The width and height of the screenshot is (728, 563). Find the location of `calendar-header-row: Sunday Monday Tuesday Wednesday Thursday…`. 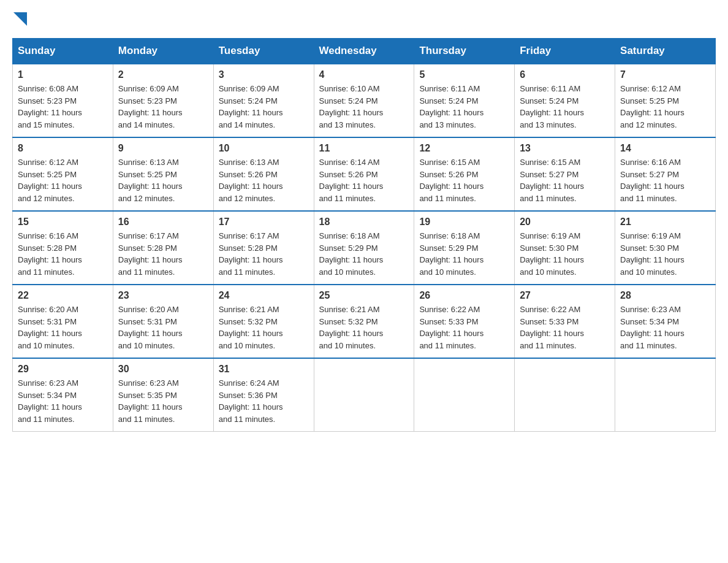

calendar-header-row: Sunday Monday Tuesday Wednesday Thursday… is located at coordinates (364, 52).